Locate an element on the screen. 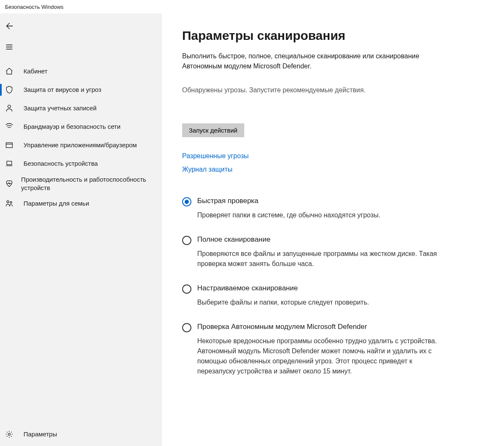 Image resolution: width=504 pixels, height=446 pixels. radio-full is located at coordinates (187, 240).